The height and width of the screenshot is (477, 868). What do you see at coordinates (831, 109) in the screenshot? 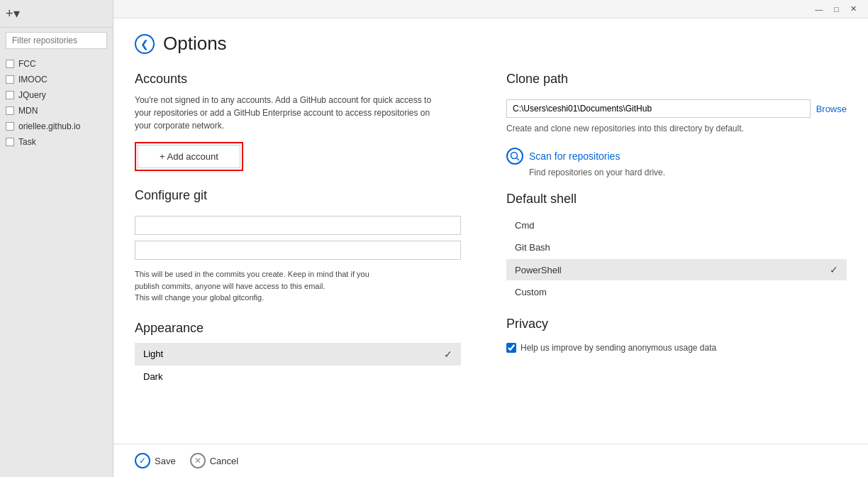
I see `browse-button: Browse` at bounding box center [831, 109].